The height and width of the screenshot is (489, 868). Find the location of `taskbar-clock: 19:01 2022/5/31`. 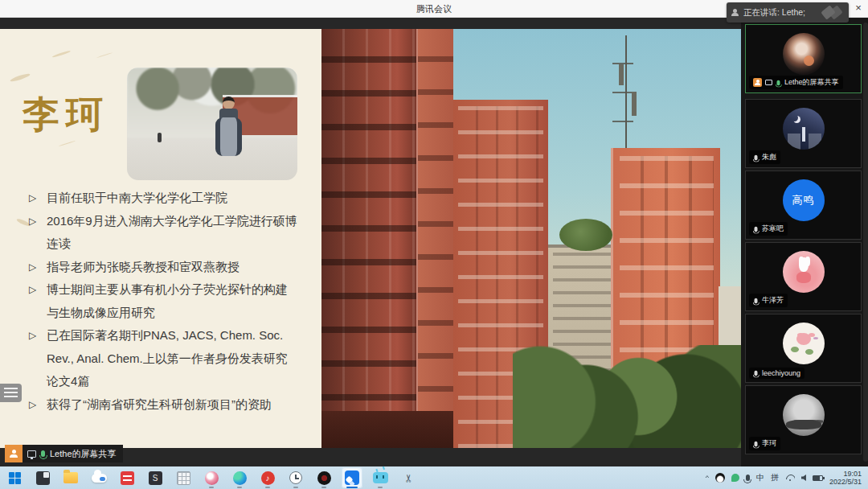

taskbar-clock: 19:01 2022/5/31 is located at coordinates (845, 478).